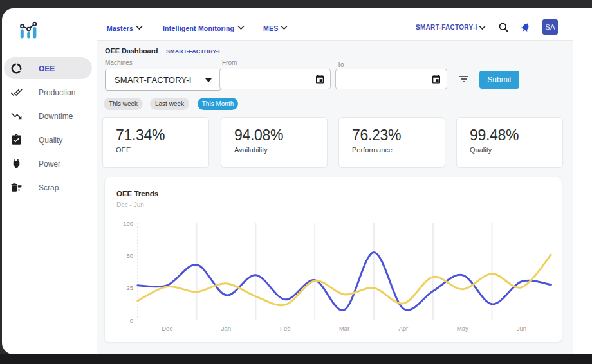 This screenshot has height=364, width=592. I want to click on svg-text: 50, so click(130, 256).